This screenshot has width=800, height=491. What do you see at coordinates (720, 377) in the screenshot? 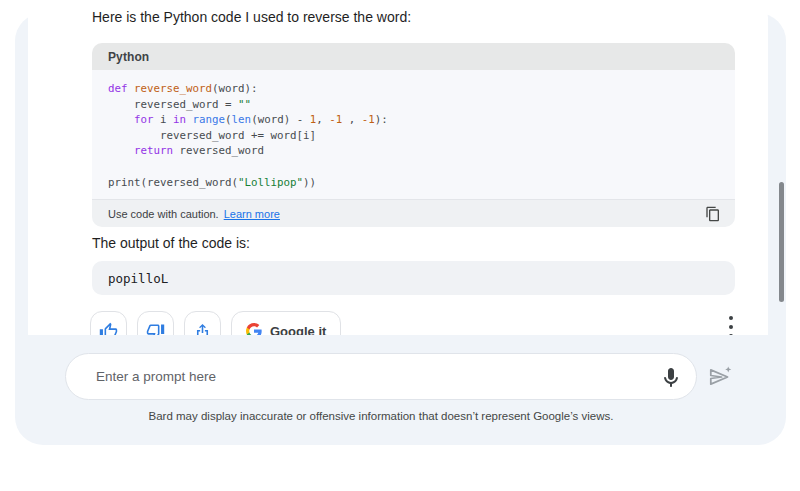
I see `send-icon` at bounding box center [720, 377].